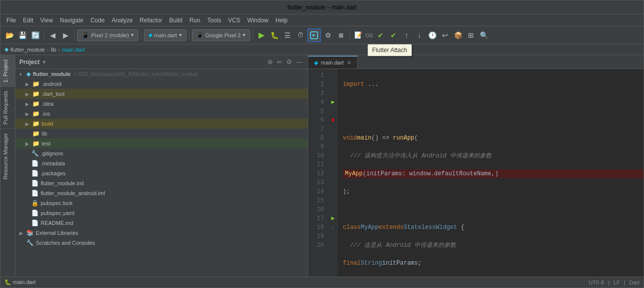 This screenshot has width=644, height=288. What do you see at coordinates (393, 35) in the screenshot?
I see `git-update-icon: ✔` at bounding box center [393, 35].